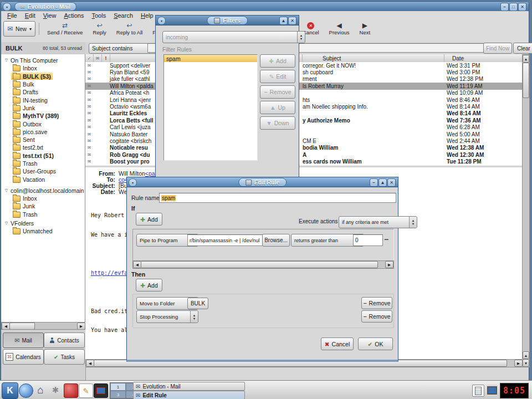  What do you see at coordinates (278, 108) in the screenshot?
I see `move-up-button: ▲Up` at bounding box center [278, 108].